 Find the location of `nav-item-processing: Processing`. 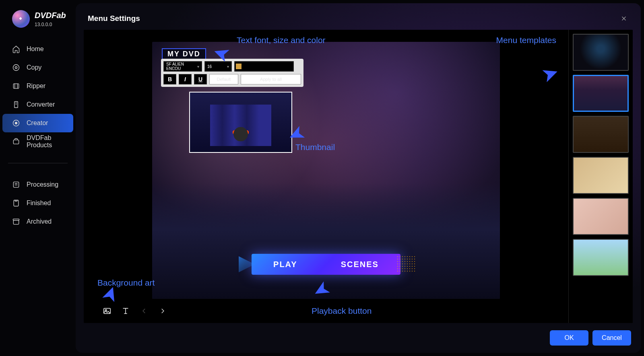

nav-item-processing: Processing is located at coordinates (38, 185).